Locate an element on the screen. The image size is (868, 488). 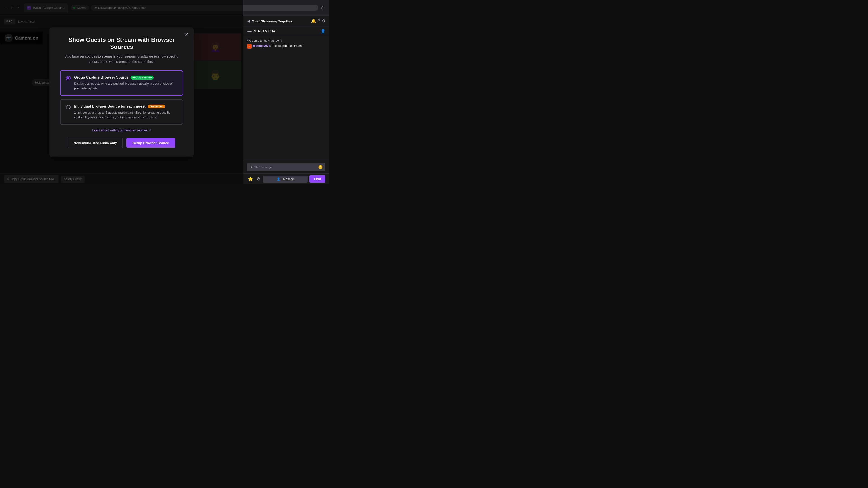
option-group-capture: Group Capture Browser Source RECOMMENDED… is located at coordinates (121, 83).